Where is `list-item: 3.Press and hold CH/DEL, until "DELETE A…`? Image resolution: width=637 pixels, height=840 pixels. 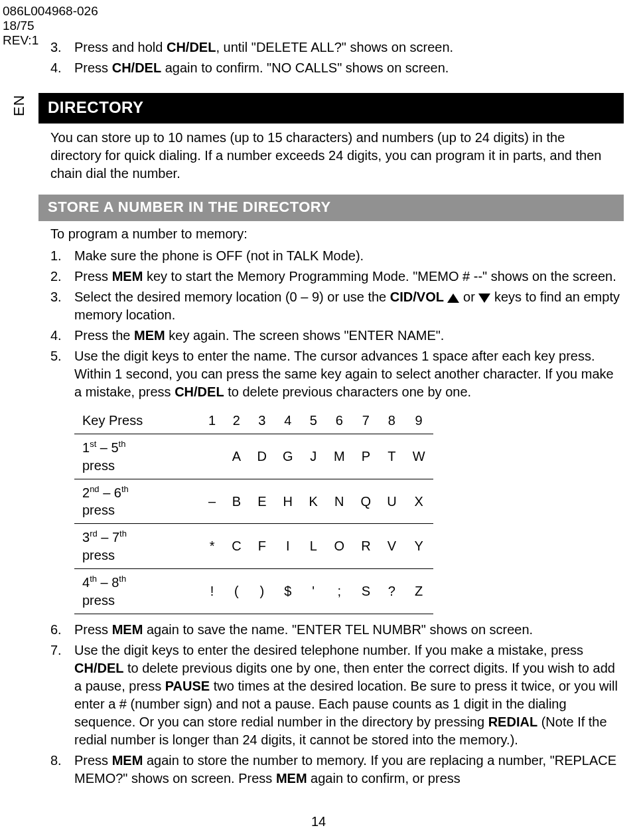 list-item: 3.Press and hold CH/DEL, until "DELETE A… is located at coordinates (337, 48).